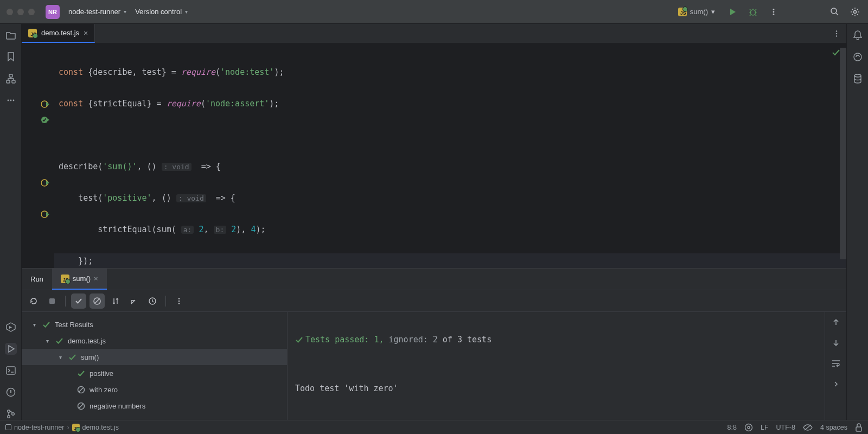 The width and height of the screenshot is (868, 434). Describe the element at coordinates (53, 12) in the screenshot. I see `project-icon: NR` at that location.